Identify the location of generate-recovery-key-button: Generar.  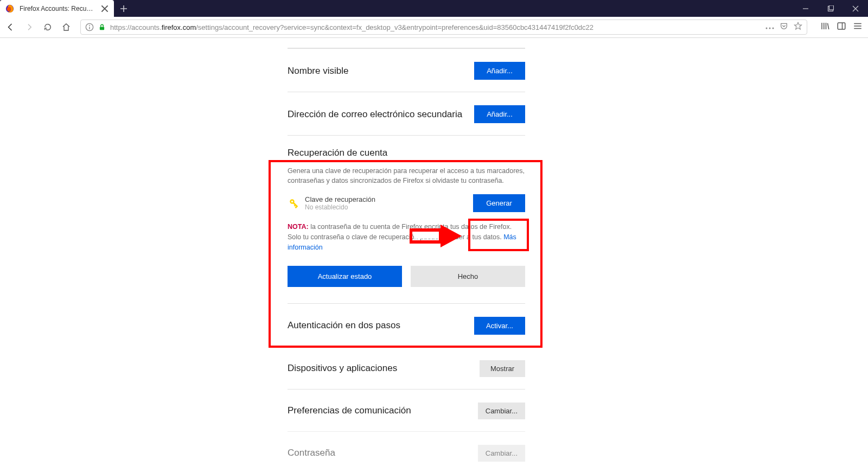
(499, 203).